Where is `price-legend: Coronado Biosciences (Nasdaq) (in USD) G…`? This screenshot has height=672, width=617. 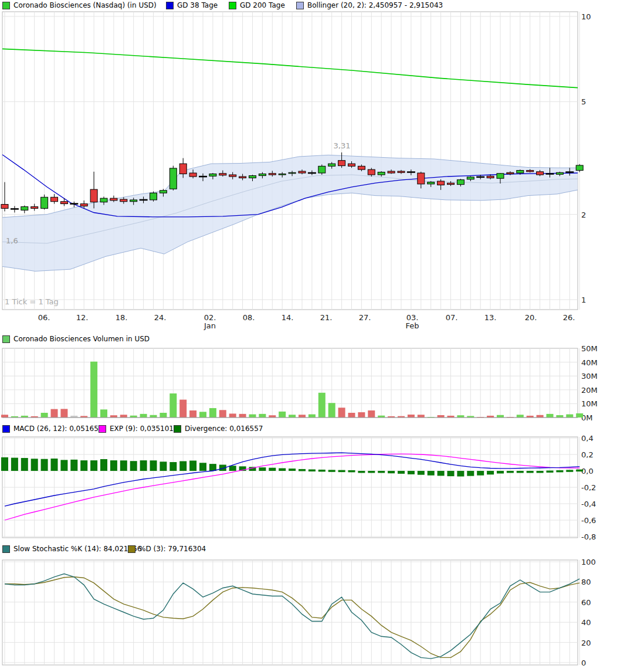 price-legend: Coronado Biosciences (Nasdaq) (in USD) G… is located at coordinates (308, 6).